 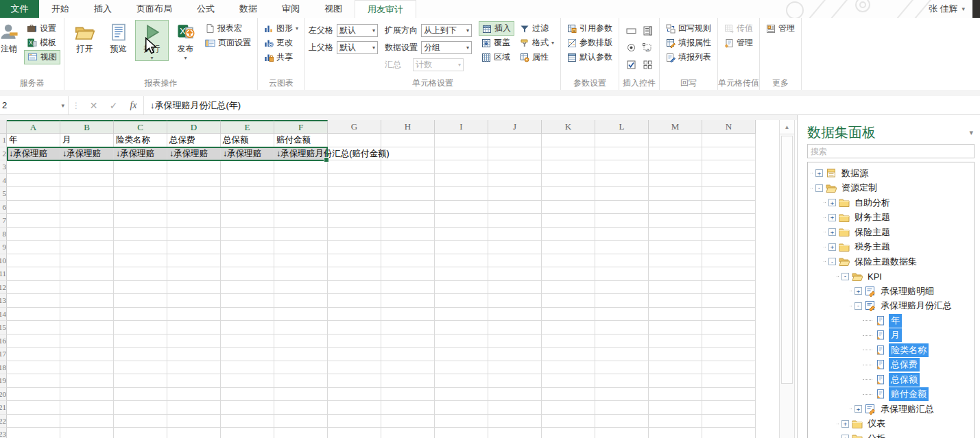 I want to click on row-header: 18, so click(x=3, y=368).